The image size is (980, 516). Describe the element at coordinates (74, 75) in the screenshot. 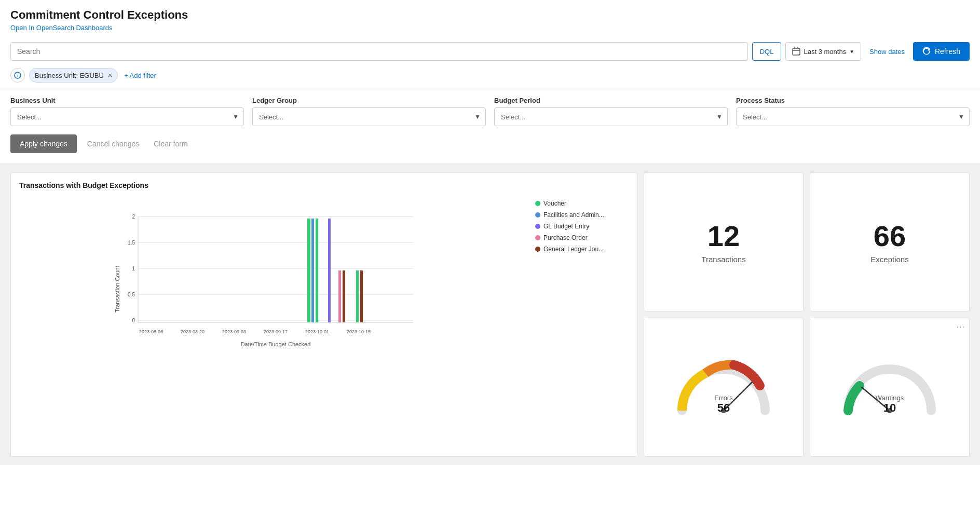

I see `filter-chip-business-unit: Business Unit: EGUBU ×` at that location.